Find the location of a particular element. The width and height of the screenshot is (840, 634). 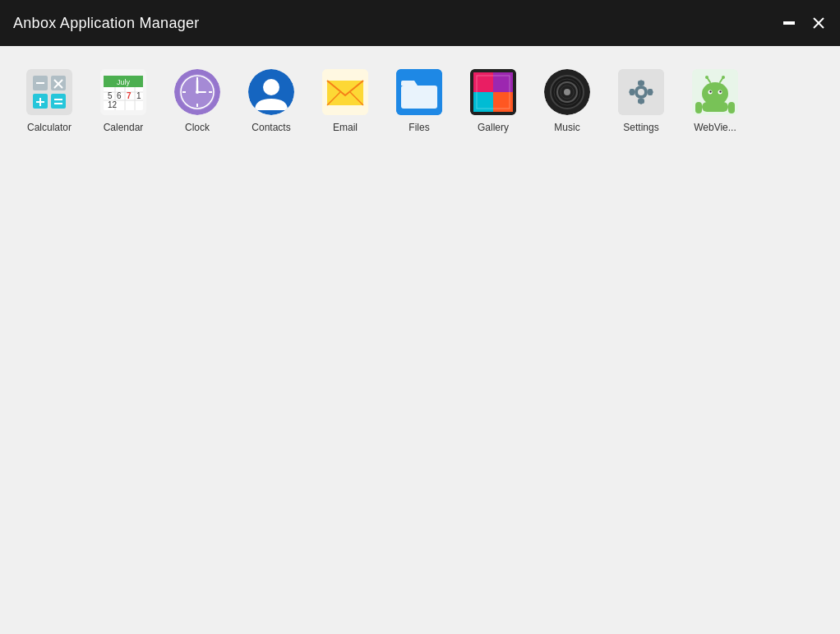

app-item-files: Files is located at coordinates (419, 101).